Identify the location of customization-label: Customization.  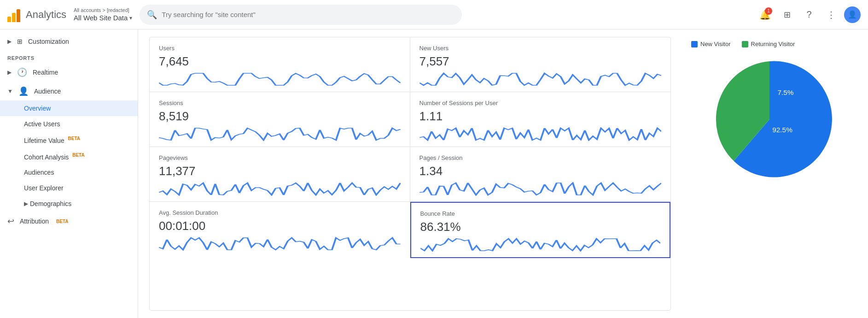
(49, 41).